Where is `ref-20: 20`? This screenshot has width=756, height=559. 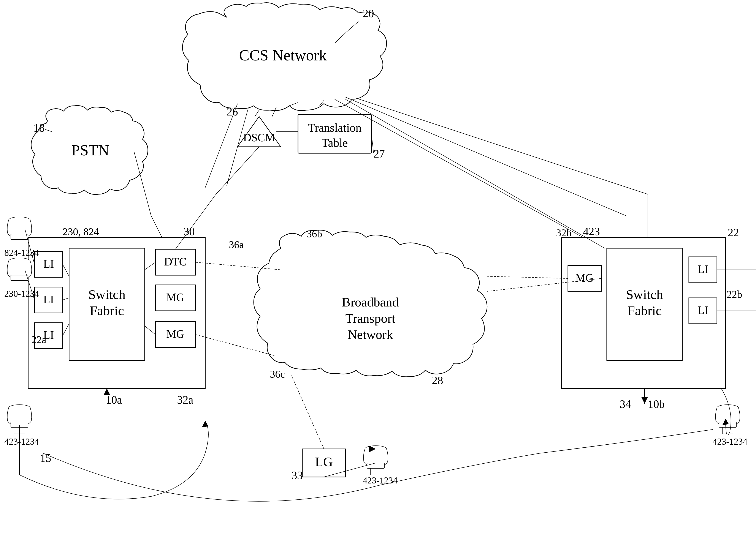 ref-20: 20 is located at coordinates (368, 14).